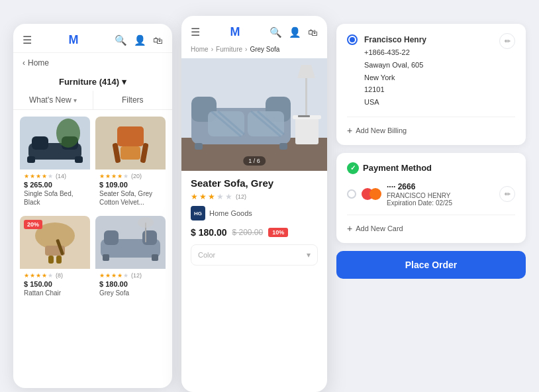 Image resolution: width=539 pixels, height=392 pixels. What do you see at coordinates (130, 285) in the screenshot?
I see `product-info: ★ ★ ★ ★ ★ (12) $ 180.00 Grey Sofa` at bounding box center [130, 285].